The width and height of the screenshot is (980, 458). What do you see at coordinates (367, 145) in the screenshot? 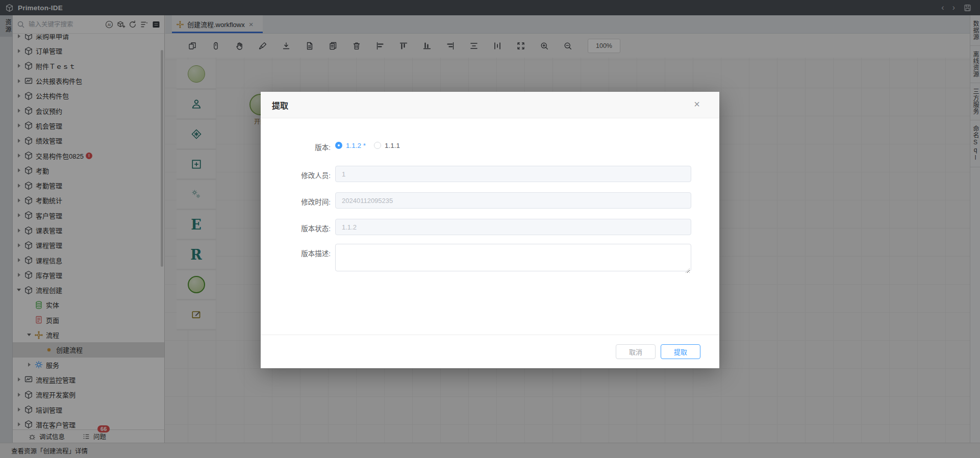
I see `version-radio-group: 1.1.2 * 1.1.1` at bounding box center [367, 145].